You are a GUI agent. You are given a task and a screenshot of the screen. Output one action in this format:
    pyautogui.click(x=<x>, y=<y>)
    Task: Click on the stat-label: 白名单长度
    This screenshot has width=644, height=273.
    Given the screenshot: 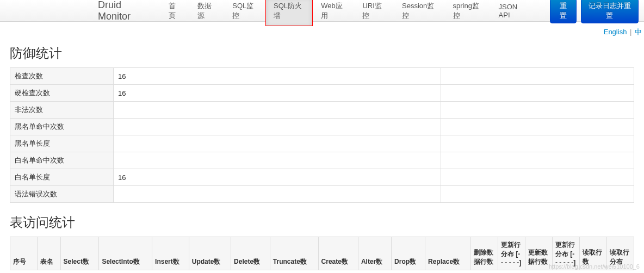 What is the action you would take?
    pyautogui.click(x=62, y=177)
    